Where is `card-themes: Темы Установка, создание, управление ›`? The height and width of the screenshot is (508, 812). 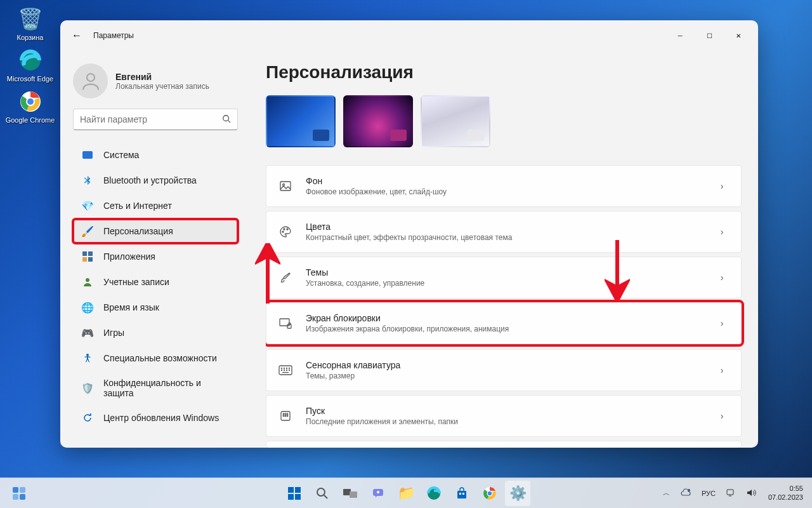 card-themes: Темы Установка, создание, управление › is located at coordinates (504, 277).